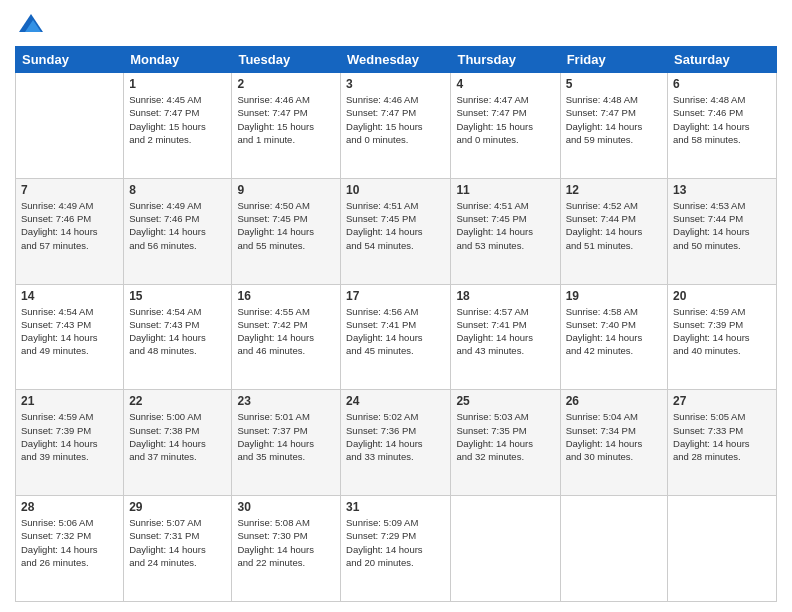 This screenshot has height=612, width=792. Describe the element at coordinates (178, 542) in the screenshot. I see `day-info: Sunrise: 5:07 AM Sunset: 7:31 PM Dayligh…` at that location.